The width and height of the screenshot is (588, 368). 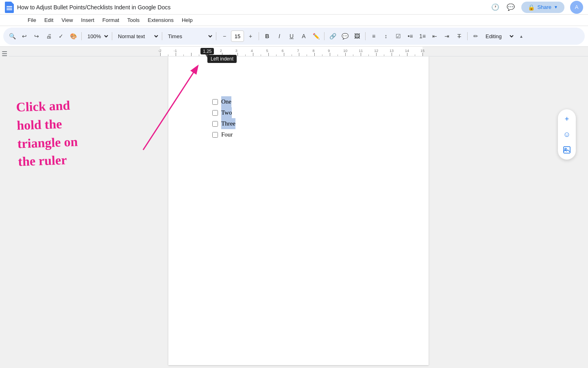 What do you see at coordinates (229, 123) in the screenshot?
I see `checklist-text-3: Three` at bounding box center [229, 123].